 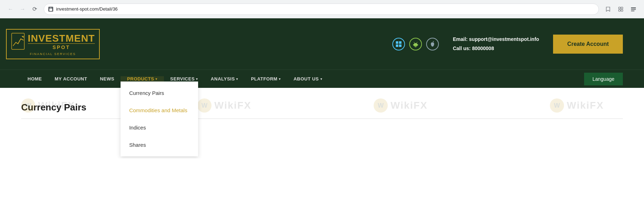 What do you see at coordinates (35, 79) in the screenshot?
I see `nav-link-home: HOME` at bounding box center [35, 79].